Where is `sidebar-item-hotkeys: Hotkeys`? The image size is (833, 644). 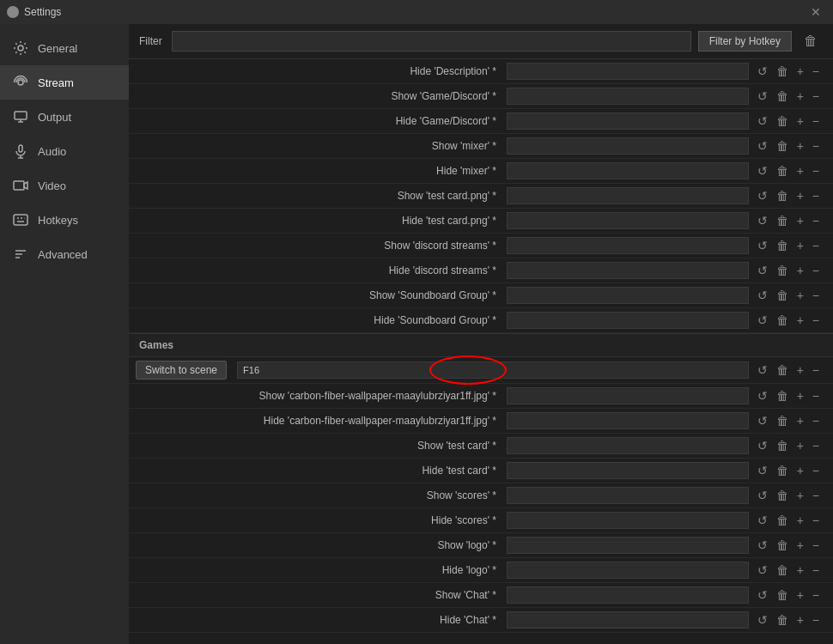
sidebar-item-hotkeys: Hotkeys is located at coordinates (64, 220).